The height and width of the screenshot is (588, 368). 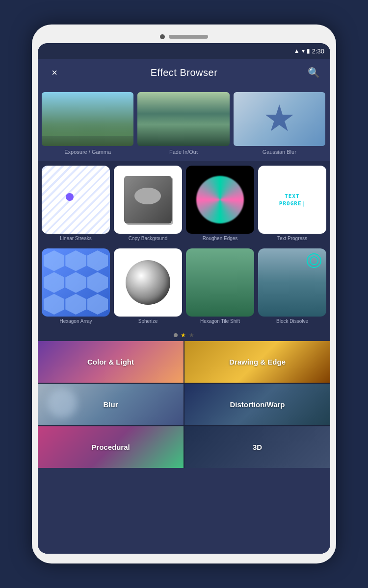 I want to click on sphere, so click(x=148, y=282).